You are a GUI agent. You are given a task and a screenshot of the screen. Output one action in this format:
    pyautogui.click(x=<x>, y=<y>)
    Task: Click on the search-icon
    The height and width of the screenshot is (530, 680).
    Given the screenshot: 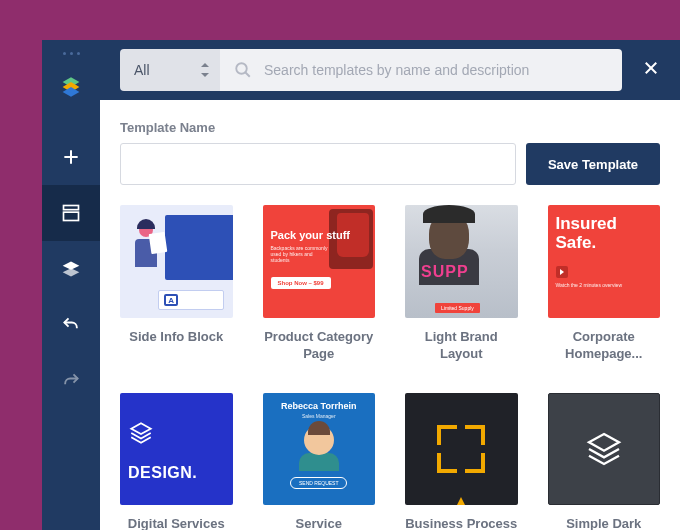 What is the action you would take?
    pyautogui.click(x=243, y=70)
    